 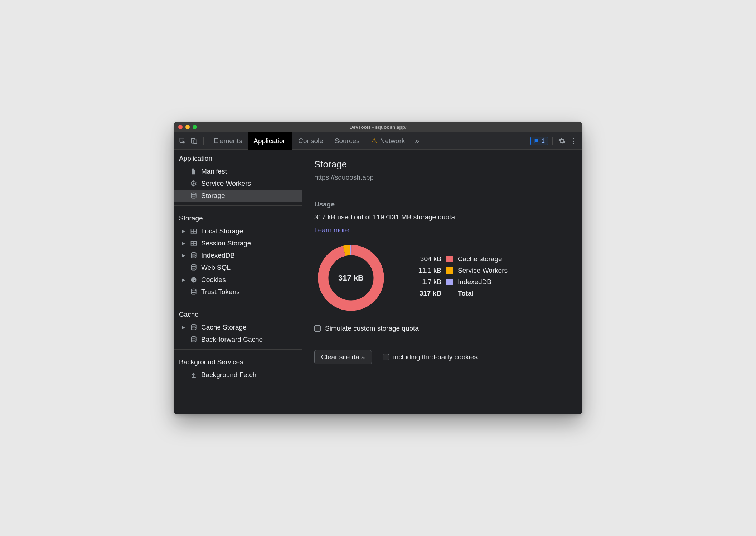 I want to click on tab-sources: Sources, so click(x=347, y=141).